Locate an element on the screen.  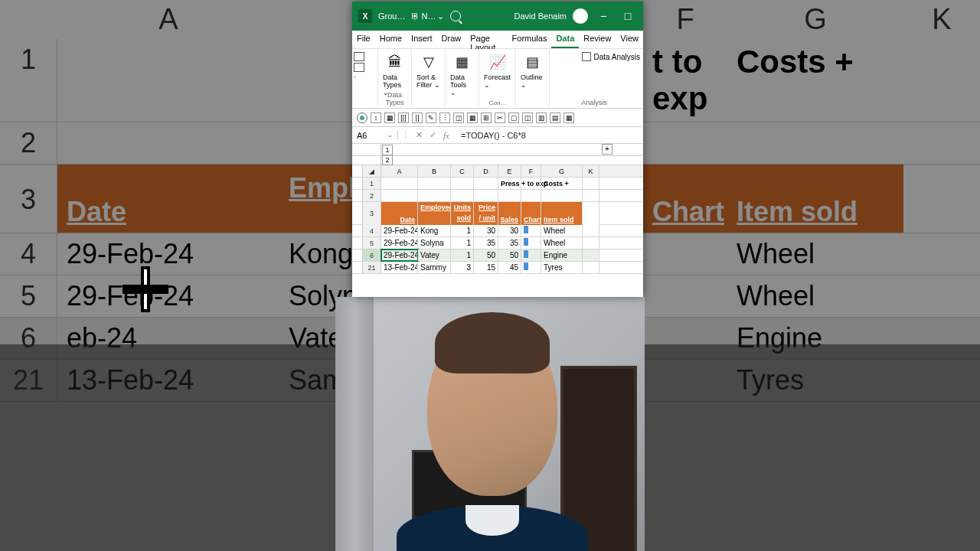
tab-data: Data is located at coordinates (565, 40).